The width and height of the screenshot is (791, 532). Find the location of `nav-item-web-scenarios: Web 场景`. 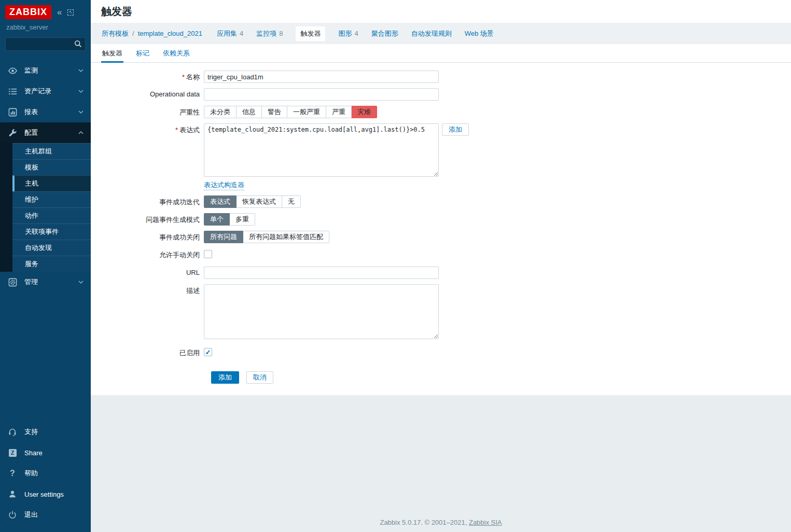

nav-item-web-scenarios: Web 场景 is located at coordinates (479, 34).